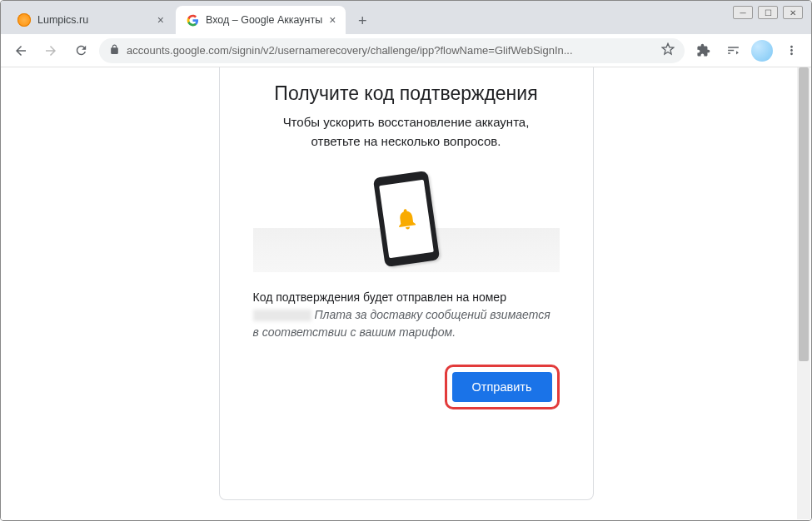 This screenshot has width=812, height=521. What do you see at coordinates (115, 51) in the screenshot?
I see `lock-icon` at bounding box center [115, 51].